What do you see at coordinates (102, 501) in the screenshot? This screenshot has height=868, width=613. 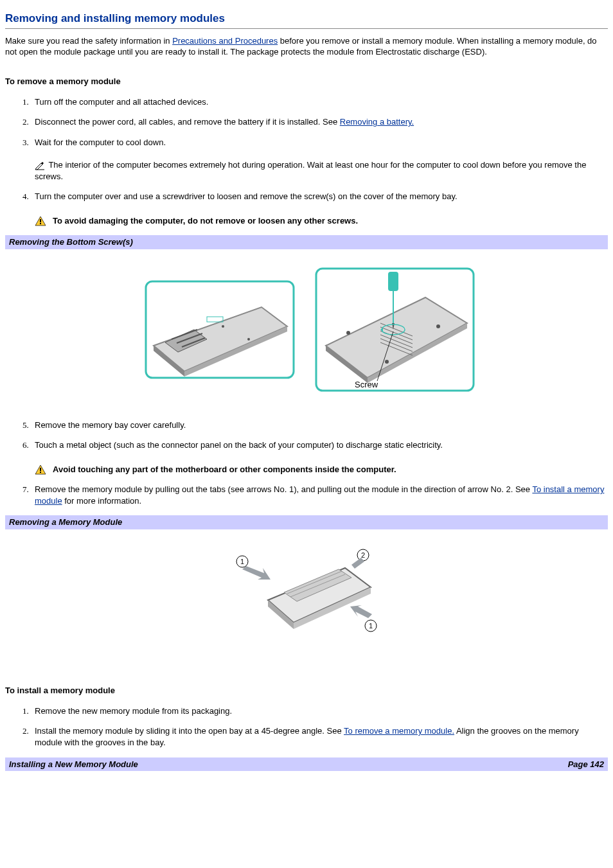 I see `step7-text-b: for more information.` at bounding box center [102, 501].